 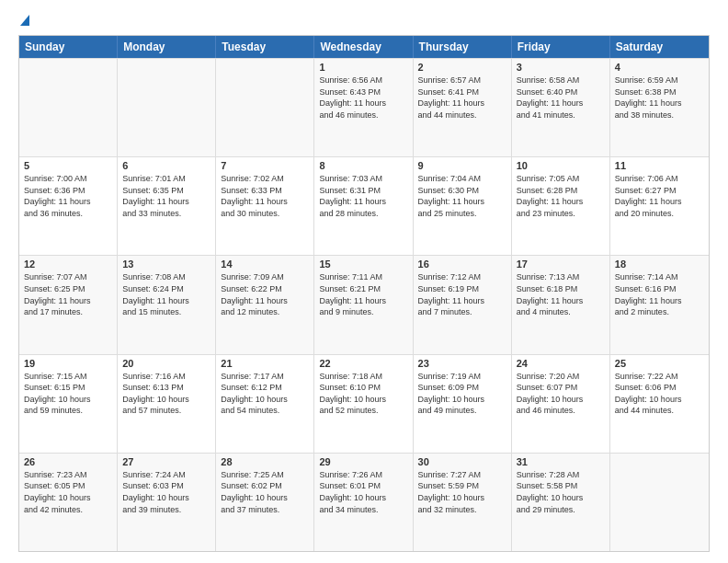 I want to click on day-number: 26, so click(x=68, y=462).